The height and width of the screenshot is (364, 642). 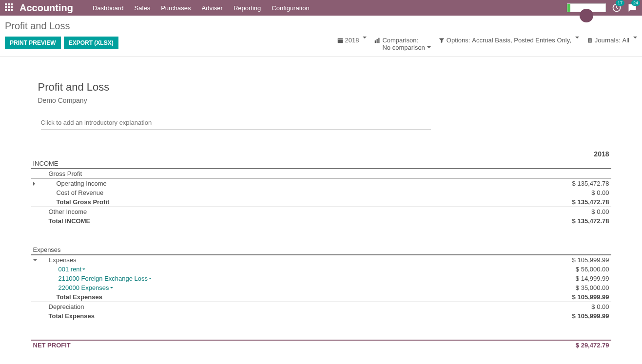 I want to click on caret-right-icon, so click(x=35, y=183).